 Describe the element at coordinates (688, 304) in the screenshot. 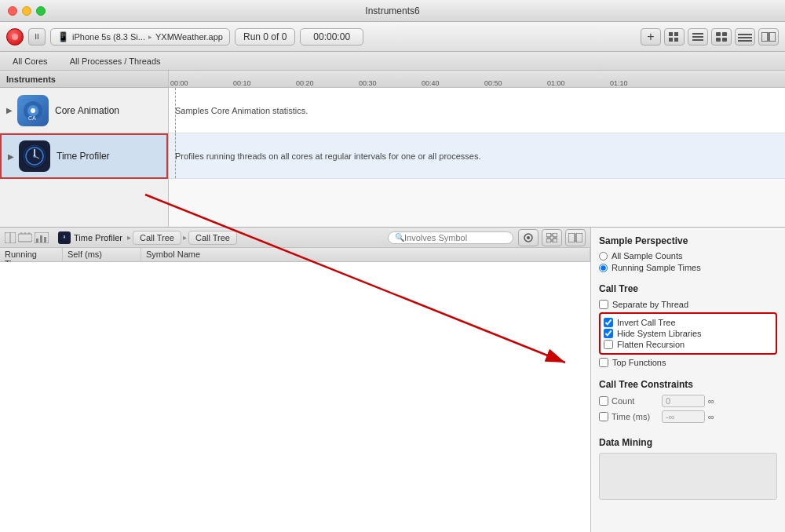

I see `separate-by-thread-option: Separate by Thread` at that location.